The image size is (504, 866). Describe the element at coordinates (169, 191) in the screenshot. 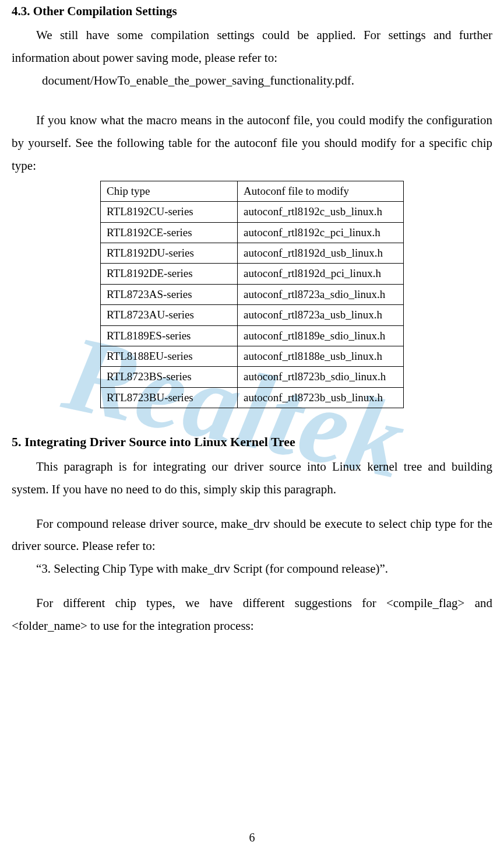

I see `th-chip-type: Chip type` at that location.